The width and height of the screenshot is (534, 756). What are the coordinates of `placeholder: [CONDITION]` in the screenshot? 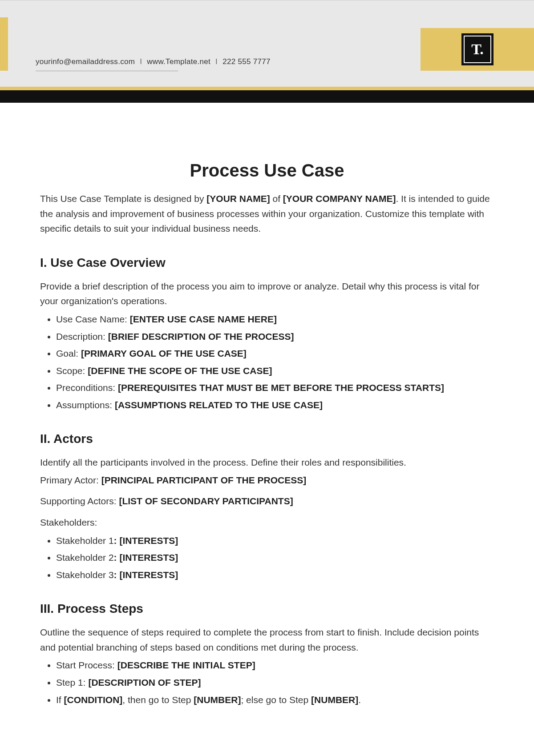 It's located at (93, 700).